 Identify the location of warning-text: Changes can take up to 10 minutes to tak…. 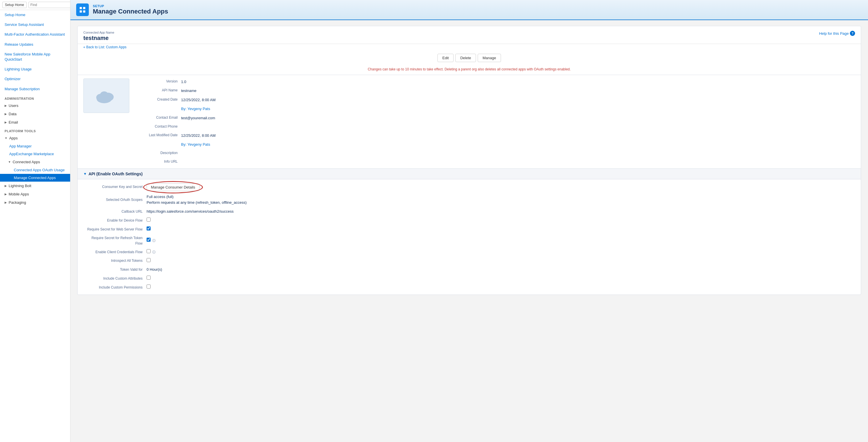
(469, 70).